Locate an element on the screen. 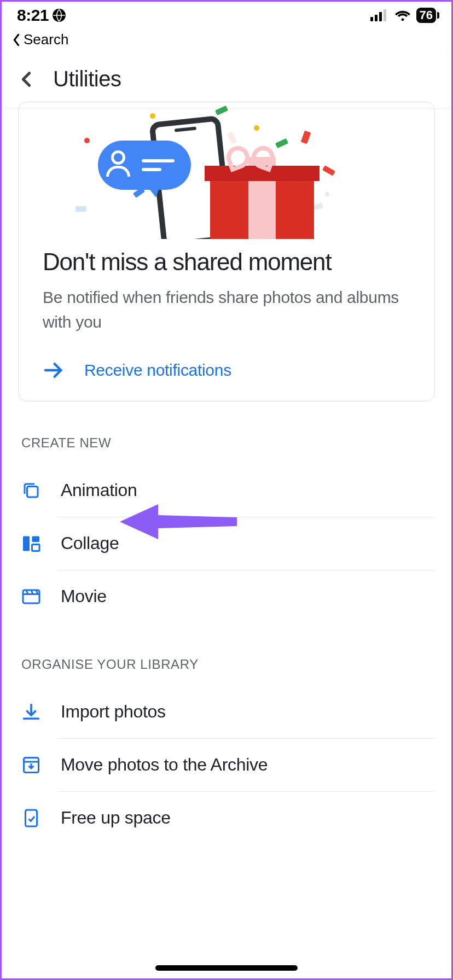 The height and width of the screenshot is (980, 453). battery-indicator: 76 is located at coordinates (426, 15).